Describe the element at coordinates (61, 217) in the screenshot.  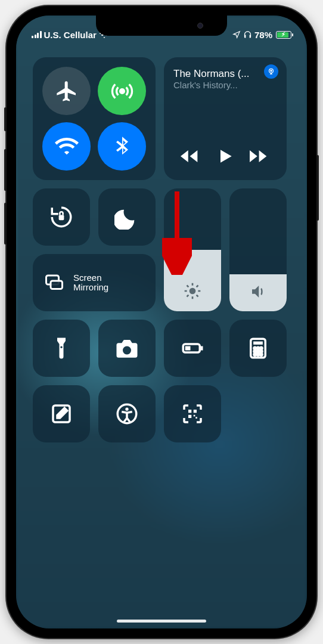
I see `orientation-lock-toggle` at that location.